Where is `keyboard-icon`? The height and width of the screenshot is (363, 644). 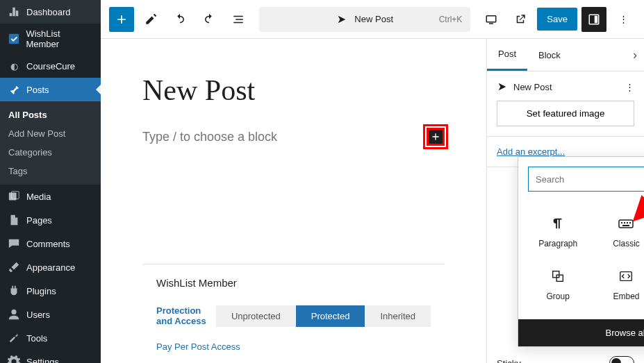 keyboard-icon is located at coordinates (626, 223).